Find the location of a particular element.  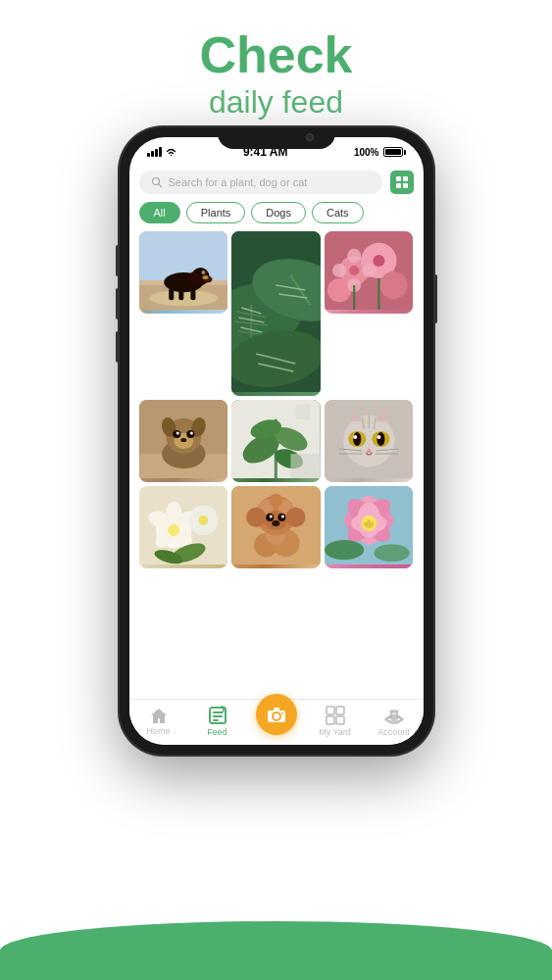

nav-account: Account is located at coordinates (394, 721).